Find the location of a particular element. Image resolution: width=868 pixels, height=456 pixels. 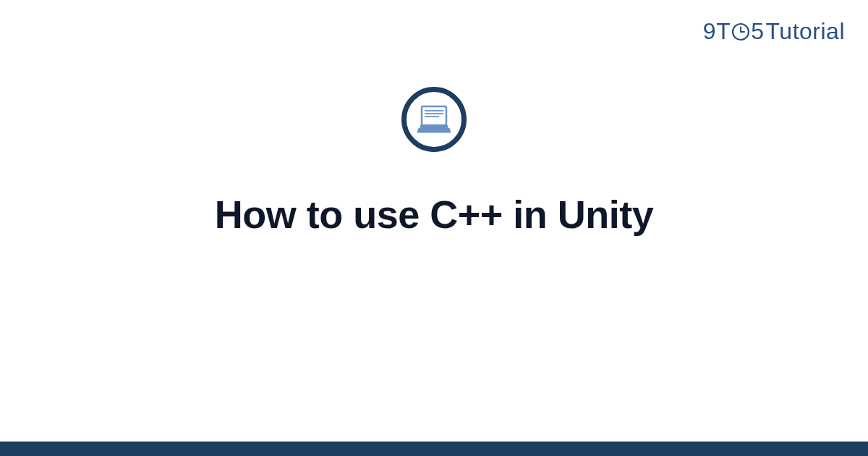

laptop-icon-circle is located at coordinates (434, 119).